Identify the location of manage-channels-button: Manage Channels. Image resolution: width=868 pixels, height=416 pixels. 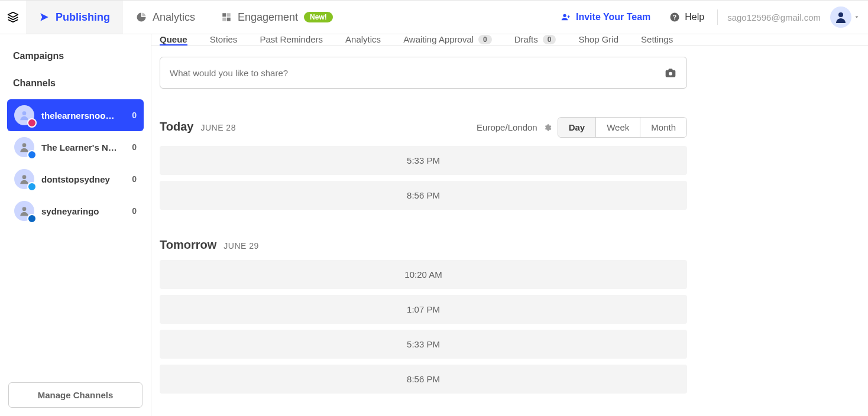
(76, 395).